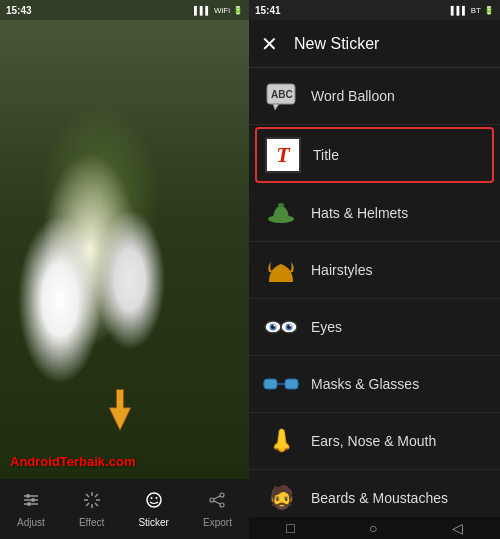  What do you see at coordinates (124, 10) in the screenshot?
I see `left-status-bar: 15:43 ▌▌▌ WiFi 🔋` at bounding box center [124, 10].